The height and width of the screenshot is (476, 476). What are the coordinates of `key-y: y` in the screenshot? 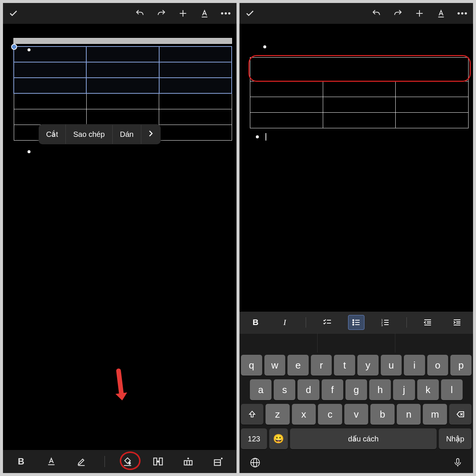 It's located at (368, 365).